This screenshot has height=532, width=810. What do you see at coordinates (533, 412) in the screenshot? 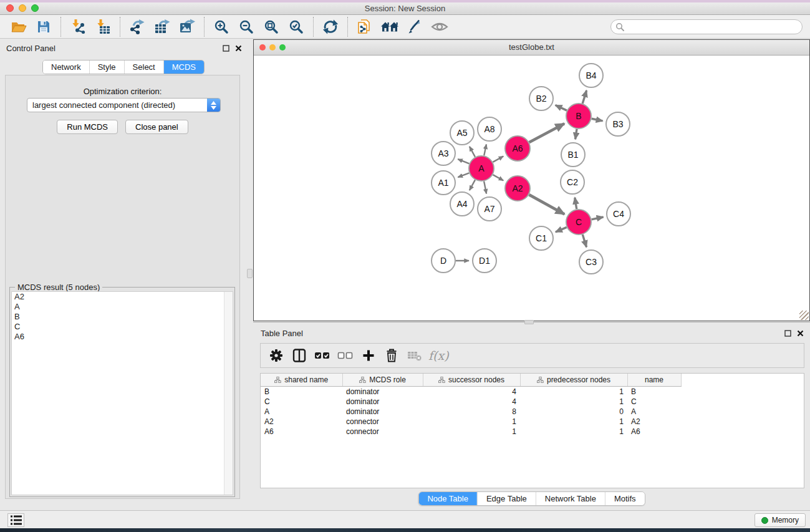
I see `table-row: Adominator80A` at bounding box center [533, 412].